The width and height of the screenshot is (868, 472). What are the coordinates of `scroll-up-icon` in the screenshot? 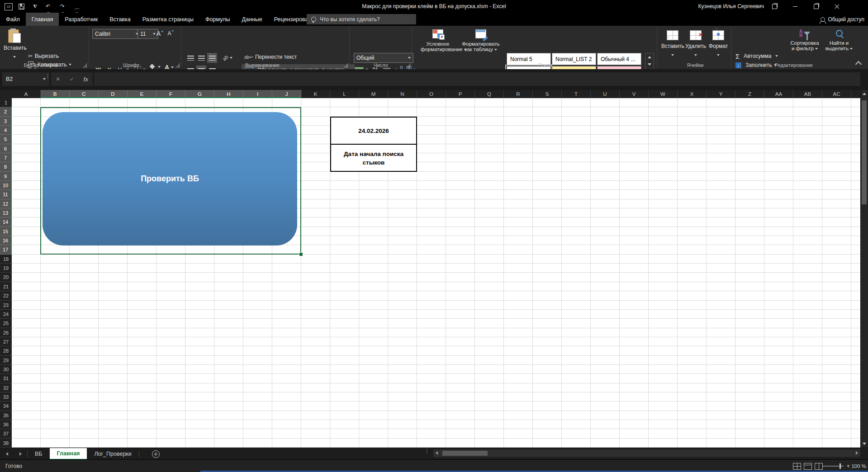 It's located at (864, 94).